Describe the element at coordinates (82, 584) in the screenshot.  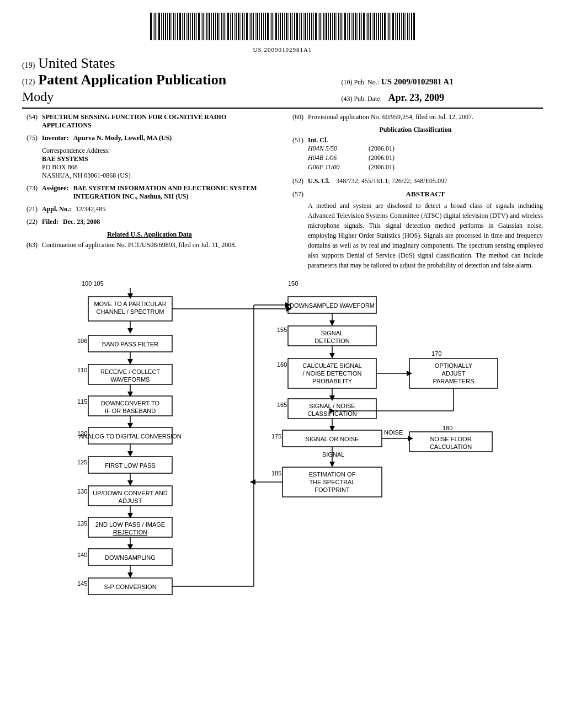
I see `node-145-label: 145` at that location.